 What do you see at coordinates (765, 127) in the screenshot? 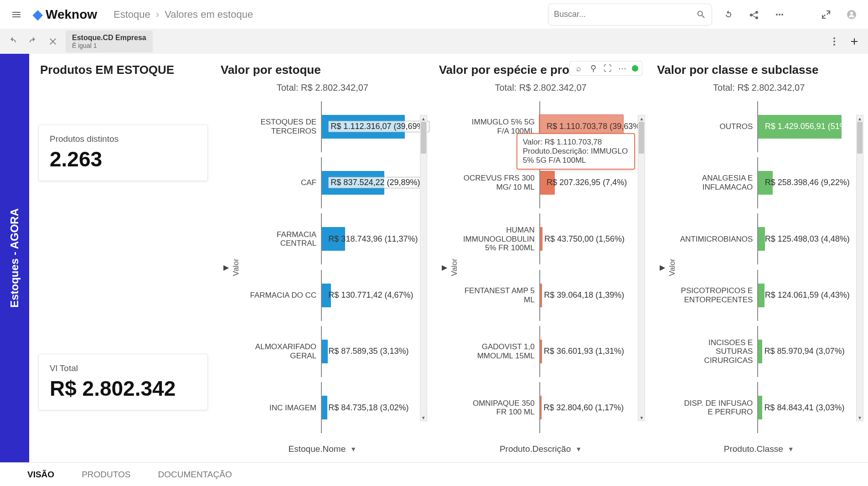
I see `chart-row: OUTROS R$ 1.429.056,91 (51%)` at bounding box center [765, 127].